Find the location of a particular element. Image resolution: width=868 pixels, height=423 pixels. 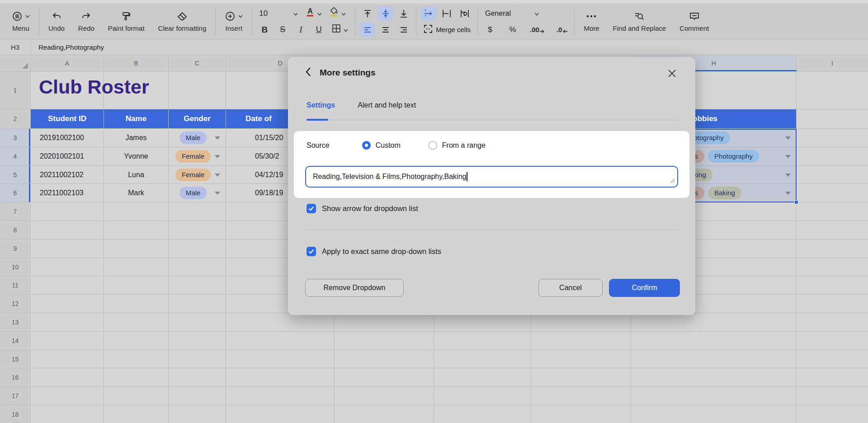

cell-B15 is located at coordinates (137, 359).